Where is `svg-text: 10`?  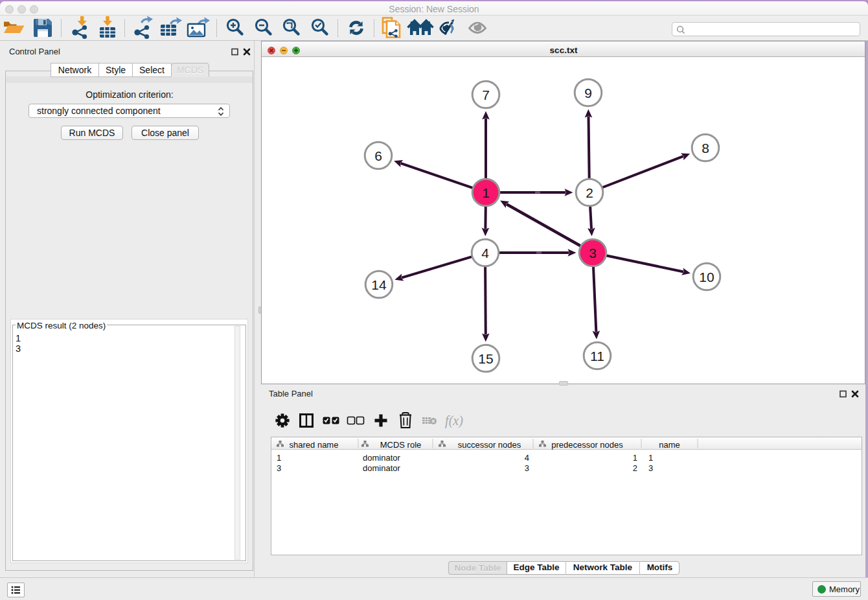
svg-text: 10 is located at coordinates (706, 277).